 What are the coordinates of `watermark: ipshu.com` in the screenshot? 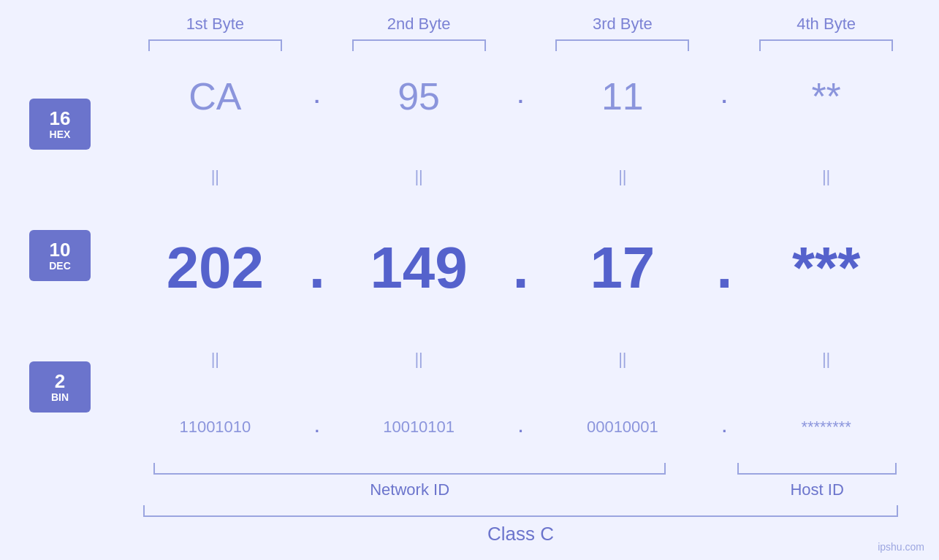 It's located at (901, 547).